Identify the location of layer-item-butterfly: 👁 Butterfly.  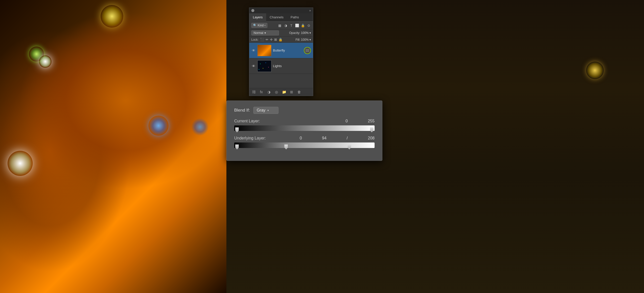
(281, 51).